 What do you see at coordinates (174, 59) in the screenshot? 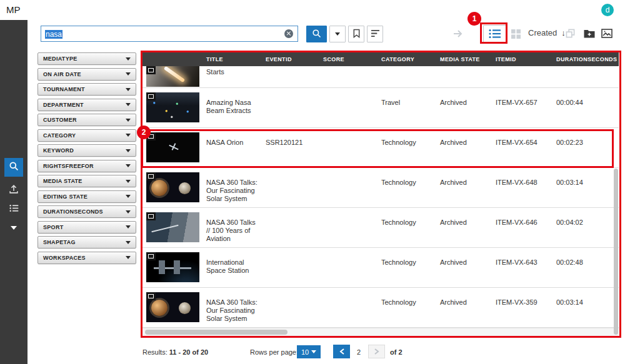
I see `column-header-thumbnail` at bounding box center [174, 59].